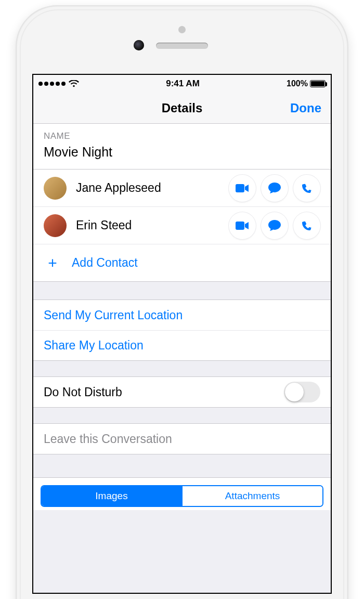 This screenshot has width=364, height=599. What do you see at coordinates (182, 134) in the screenshot?
I see `name-header-label: NAME` at bounding box center [182, 134].